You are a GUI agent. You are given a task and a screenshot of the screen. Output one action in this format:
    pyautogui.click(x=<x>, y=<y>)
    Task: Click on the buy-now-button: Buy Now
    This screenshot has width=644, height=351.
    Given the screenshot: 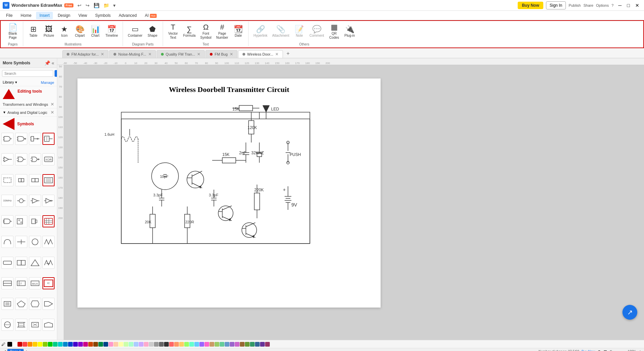 What is the action you would take?
    pyautogui.click(x=530, y=5)
    